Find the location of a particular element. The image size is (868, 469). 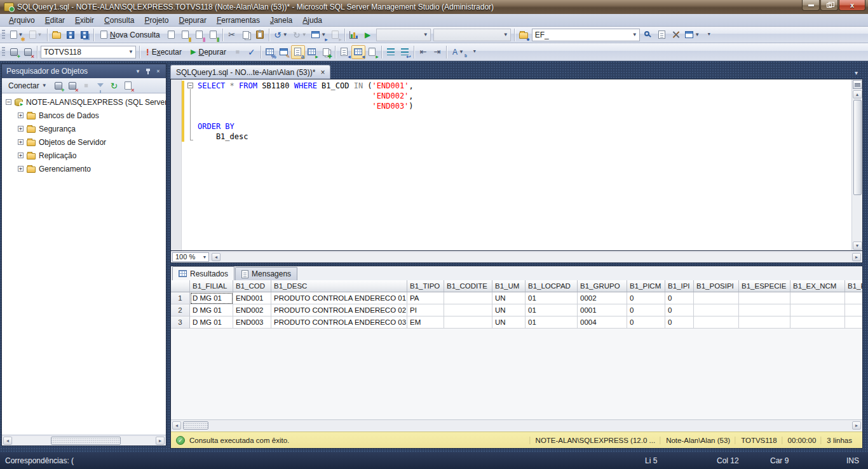

close-button: x is located at coordinates (852, 5).